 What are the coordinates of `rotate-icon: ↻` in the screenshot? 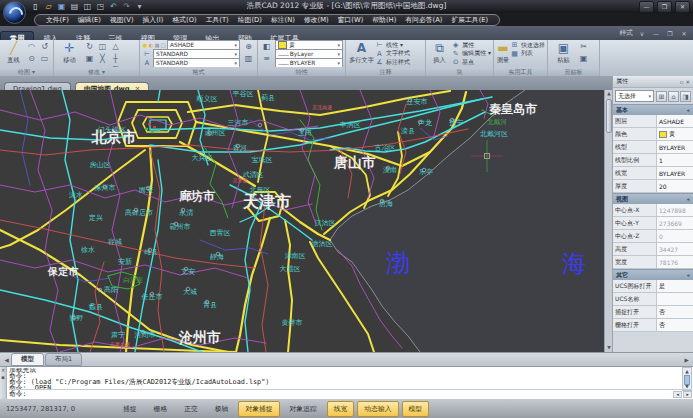 It's located at (90, 47).